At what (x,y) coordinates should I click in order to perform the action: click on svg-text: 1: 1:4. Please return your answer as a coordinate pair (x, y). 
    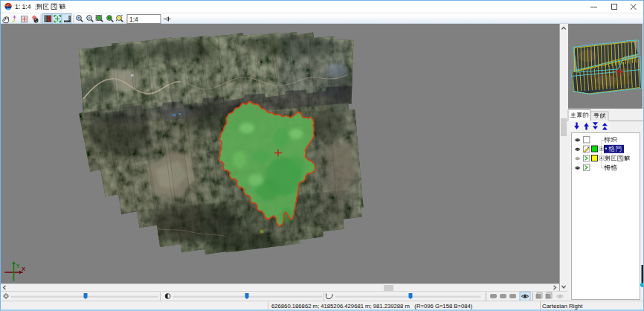
    Looking at the image, I should click on (23, 7).